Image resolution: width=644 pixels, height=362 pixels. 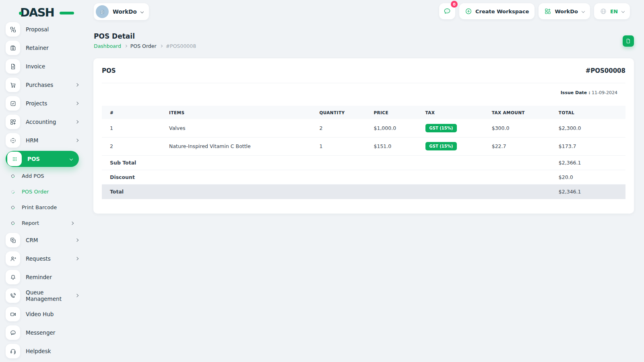 What do you see at coordinates (13, 85) in the screenshot?
I see `purchases-icon` at bounding box center [13, 85].